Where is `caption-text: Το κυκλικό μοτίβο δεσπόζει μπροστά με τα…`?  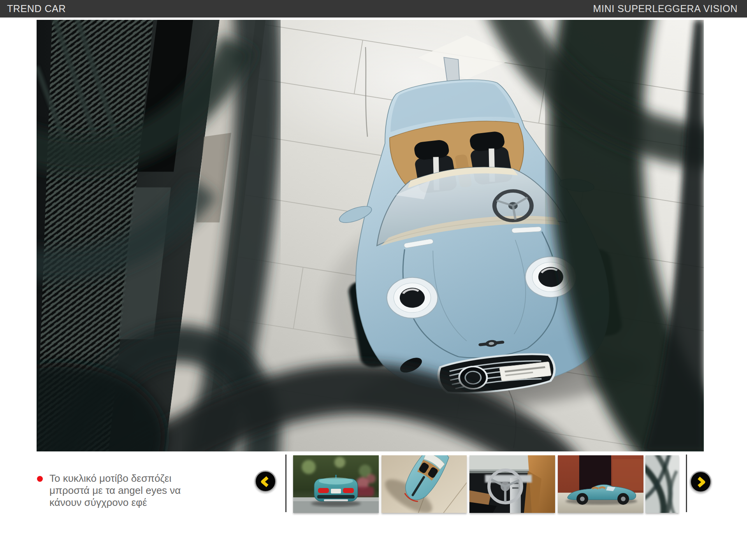
caption-text: Το κυκλικό μοτίβο δεσπόζει μπροστά με τα… is located at coordinates (115, 490).